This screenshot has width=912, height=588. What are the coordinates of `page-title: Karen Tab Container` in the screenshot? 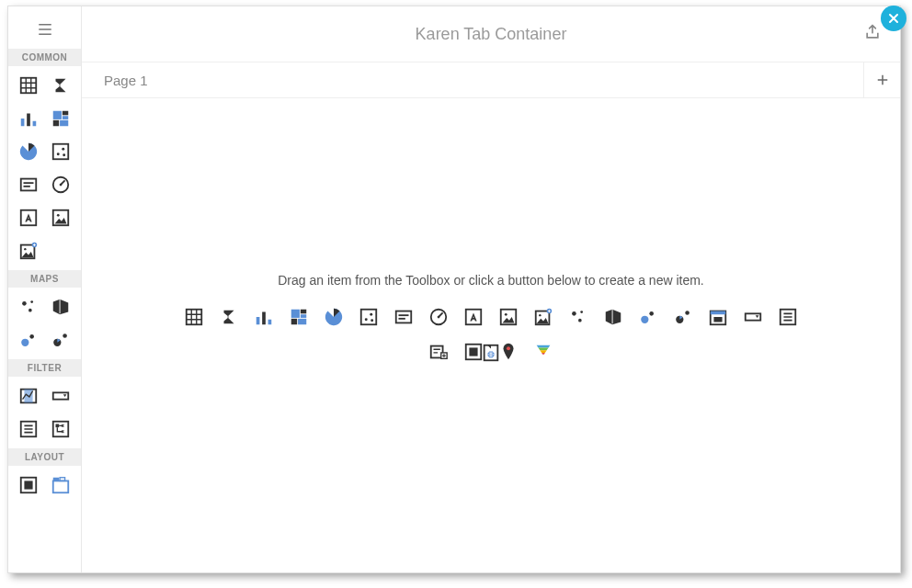 It's located at (491, 35).